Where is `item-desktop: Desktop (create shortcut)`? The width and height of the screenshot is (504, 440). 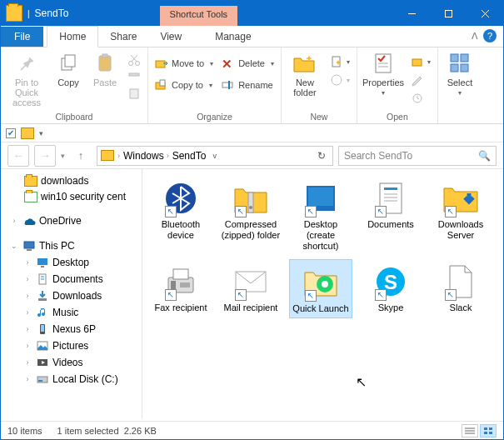
item-desktop: Desktop (create shortcut) is located at coordinates (321, 216).